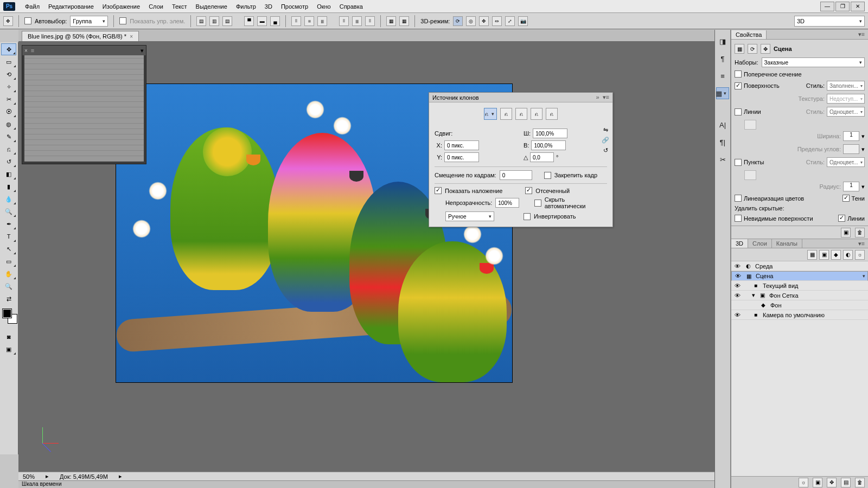 This screenshot has height=488, width=868. Describe the element at coordinates (309, 21) in the screenshot. I see `distribute-v-icon: ≡` at that location.